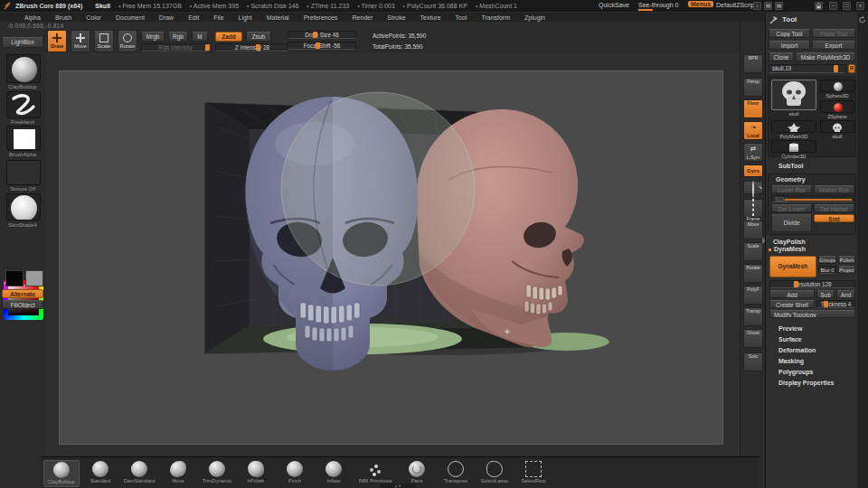  I want to click on menu-file: File, so click(219, 18).